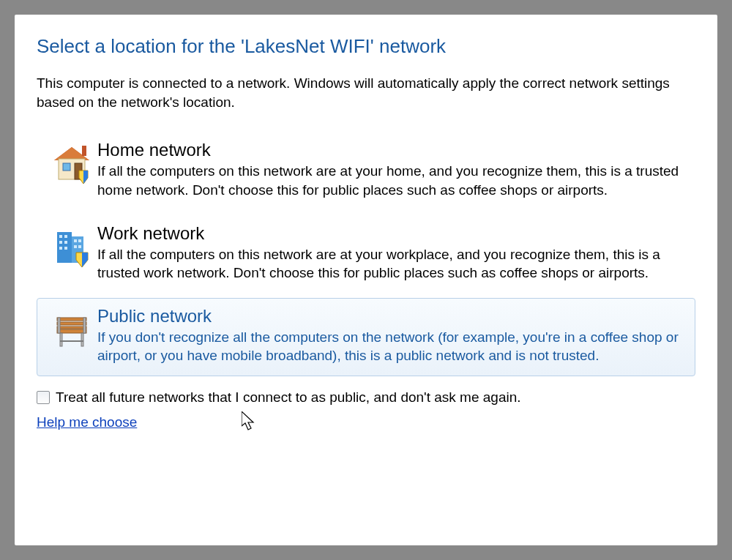  I want to click on public-icon, so click(72, 329).